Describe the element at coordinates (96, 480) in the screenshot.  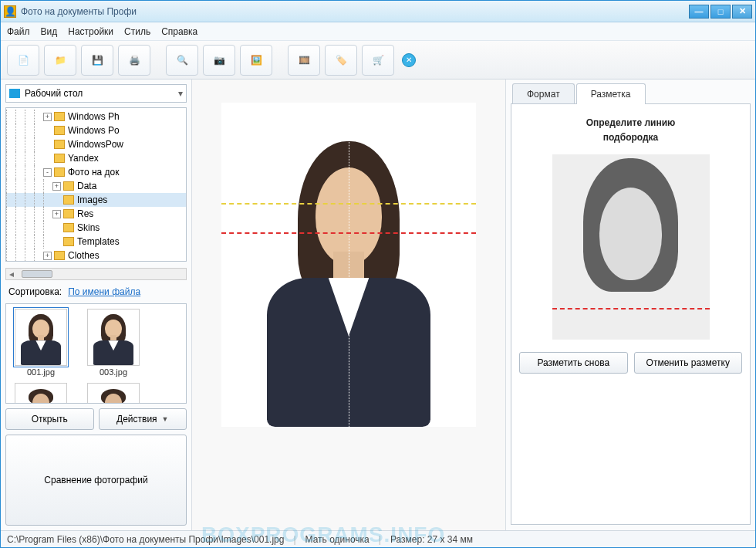
I see `compare-button: Сравнение фотографий` at that location.